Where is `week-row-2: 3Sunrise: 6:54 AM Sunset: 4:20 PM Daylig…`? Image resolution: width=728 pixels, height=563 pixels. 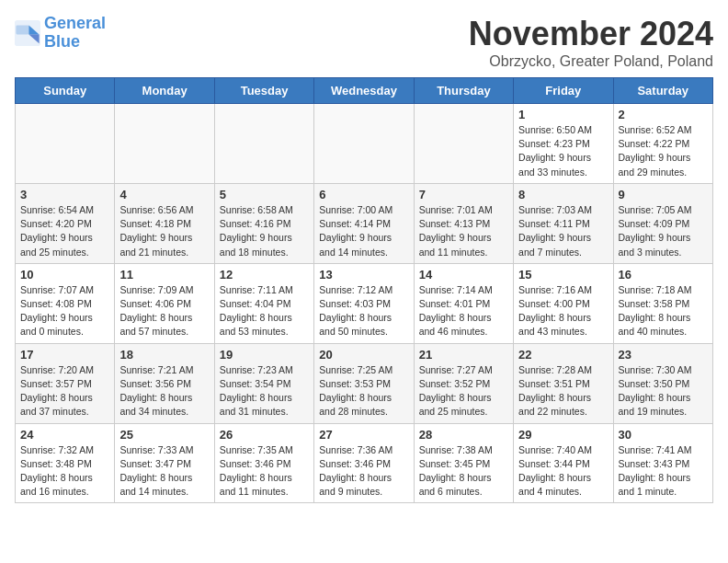 week-row-2: 3Sunrise: 6:54 AM Sunset: 4:20 PM Daylig… is located at coordinates (364, 223).